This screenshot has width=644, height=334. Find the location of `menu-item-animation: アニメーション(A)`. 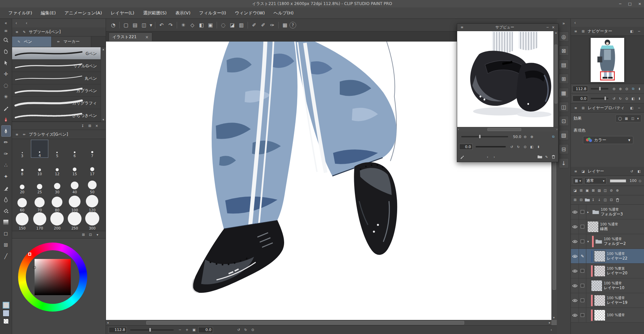

menu-item-animation: アニメーション(A) is located at coordinates (83, 13).